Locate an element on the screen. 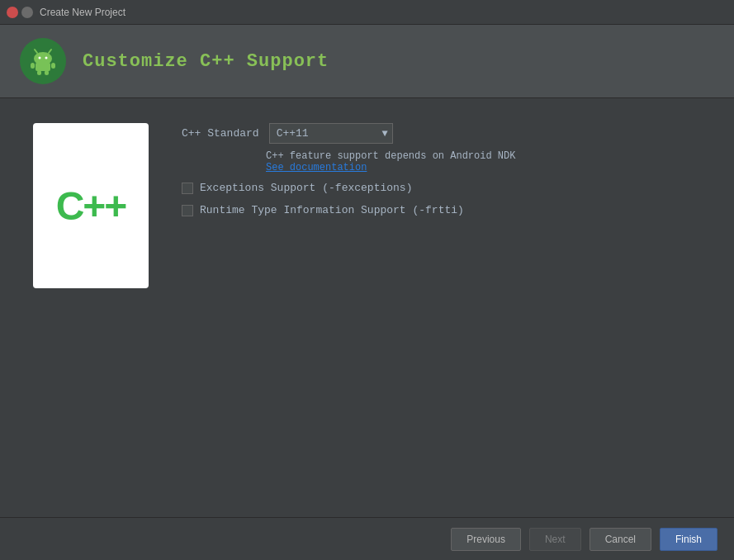  see-documentation-link: See documentation is located at coordinates (492, 168).